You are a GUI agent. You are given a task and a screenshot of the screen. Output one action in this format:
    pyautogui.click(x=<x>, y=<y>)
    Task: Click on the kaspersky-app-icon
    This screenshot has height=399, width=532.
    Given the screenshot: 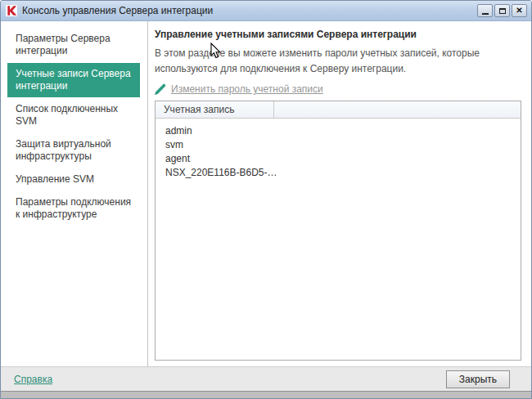 What is the action you would take?
    pyautogui.click(x=11, y=11)
    